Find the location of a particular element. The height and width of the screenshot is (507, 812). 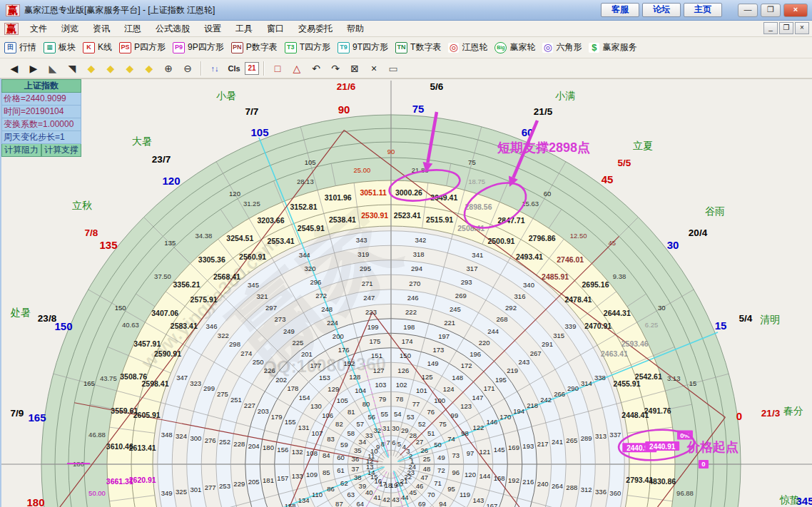

square-tool-icon: □ is located at coordinates (278, 68).